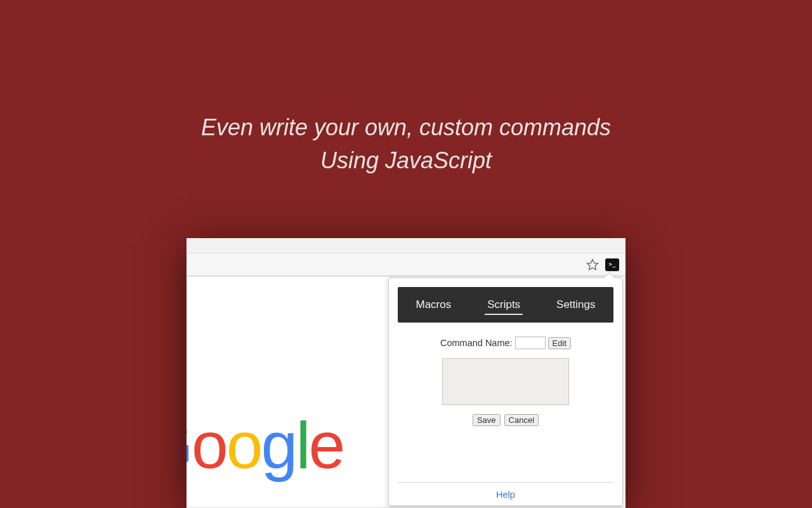 This screenshot has width=812, height=508. I want to click on terminal-extension-icon: >_, so click(612, 265).